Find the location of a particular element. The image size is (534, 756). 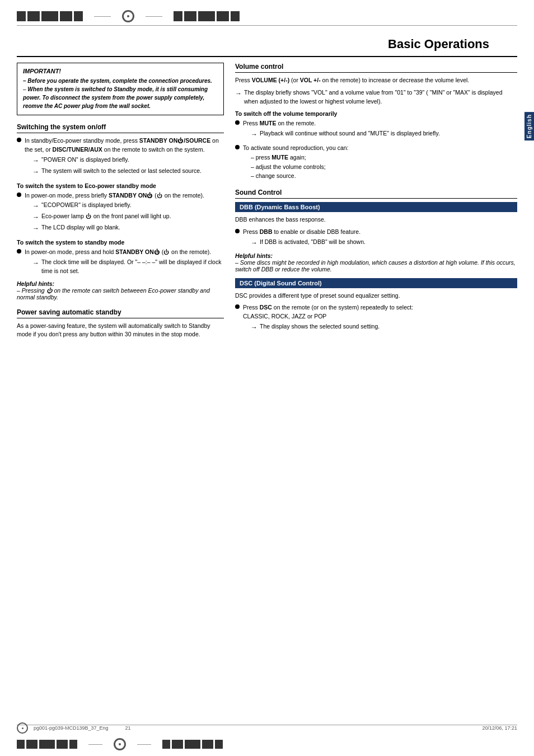

arrow-item: → The clock time will be displayed. Or "… is located at coordinates (128, 267).